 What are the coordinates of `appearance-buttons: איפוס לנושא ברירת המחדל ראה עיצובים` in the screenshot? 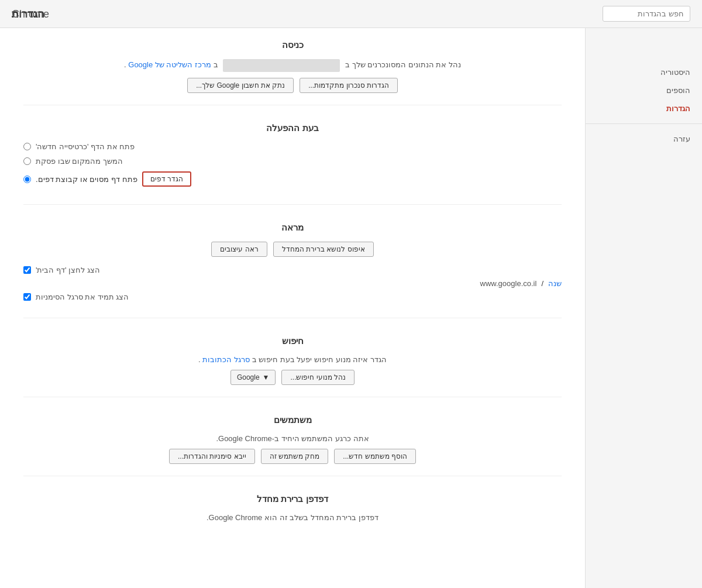 It's located at (292, 249).